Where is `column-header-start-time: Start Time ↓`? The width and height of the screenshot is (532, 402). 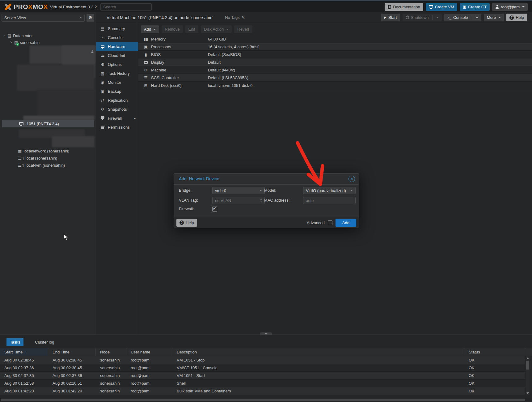
column-header-start-time: Start Time ↓ is located at coordinates (24, 352).